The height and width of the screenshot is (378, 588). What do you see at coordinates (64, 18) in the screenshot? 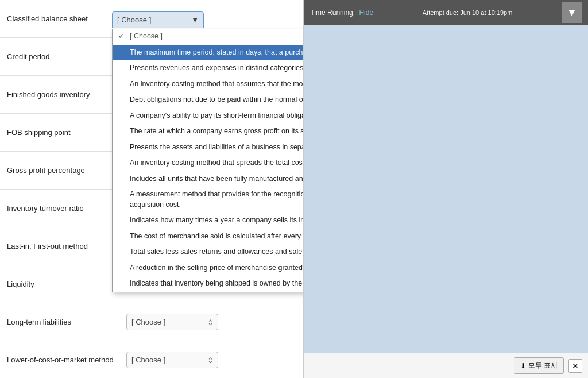
I see `term-label-classified-balance-sheet: Classified balance sheet` at bounding box center [64, 18].